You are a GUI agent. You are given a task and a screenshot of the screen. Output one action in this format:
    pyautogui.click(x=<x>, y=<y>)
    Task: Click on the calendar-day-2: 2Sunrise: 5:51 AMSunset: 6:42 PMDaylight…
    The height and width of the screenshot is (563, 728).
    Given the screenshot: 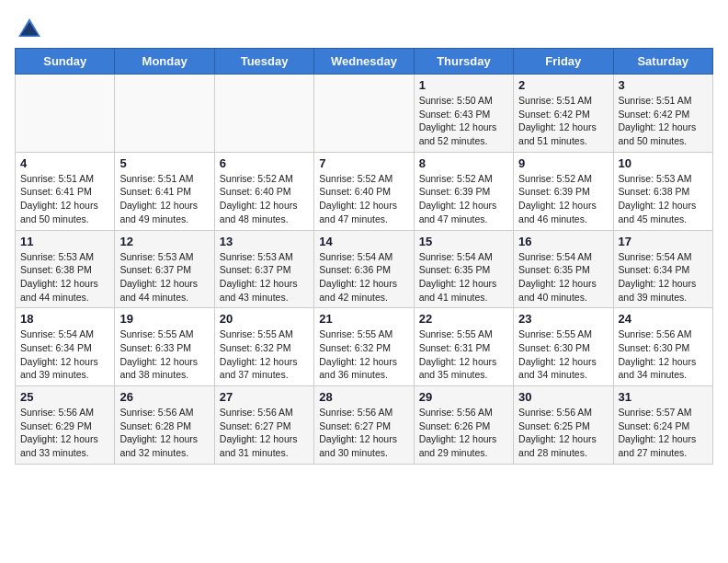 What is the action you would take?
    pyautogui.click(x=563, y=114)
    